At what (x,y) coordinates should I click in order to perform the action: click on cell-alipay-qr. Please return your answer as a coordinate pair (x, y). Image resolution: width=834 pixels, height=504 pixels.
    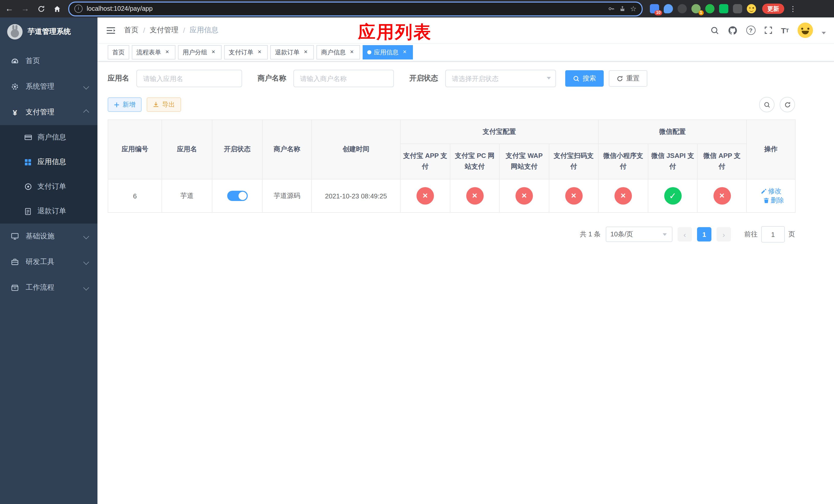
    Looking at the image, I should click on (574, 196).